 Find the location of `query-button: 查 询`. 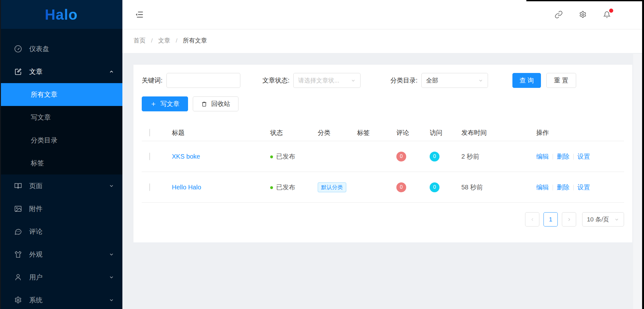

query-button: 查 询 is located at coordinates (527, 81).